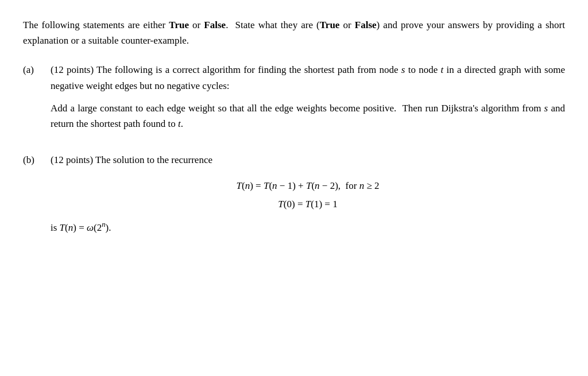 Image resolution: width=588 pixels, height=376 pixels. What do you see at coordinates (442, 70) in the screenshot?
I see `node-t-1: t` at bounding box center [442, 70].